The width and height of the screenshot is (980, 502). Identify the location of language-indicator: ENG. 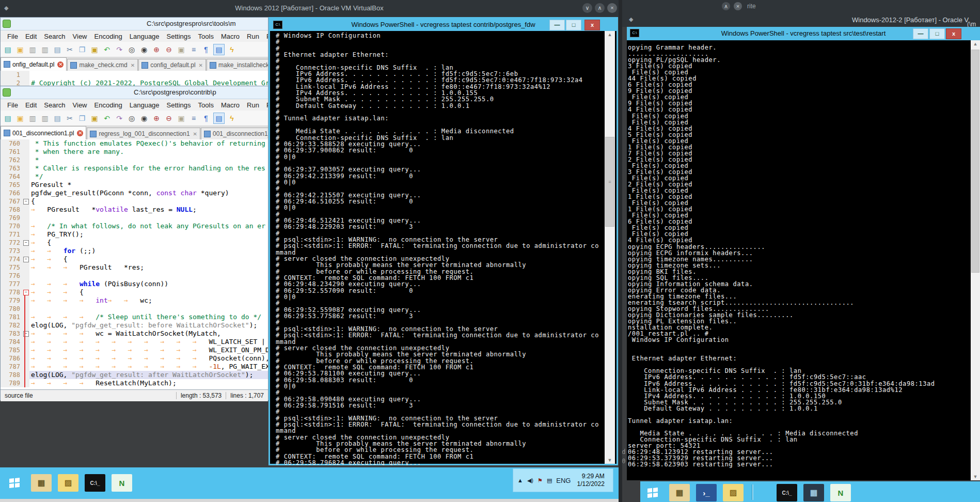
(563, 480).